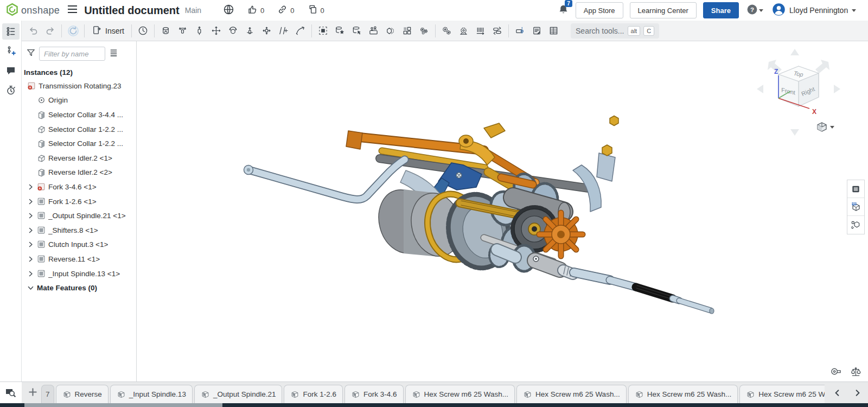 This screenshot has height=407, width=868. What do you see at coordinates (73, 10) in the screenshot?
I see `menu-hamburger-icon` at bounding box center [73, 10].